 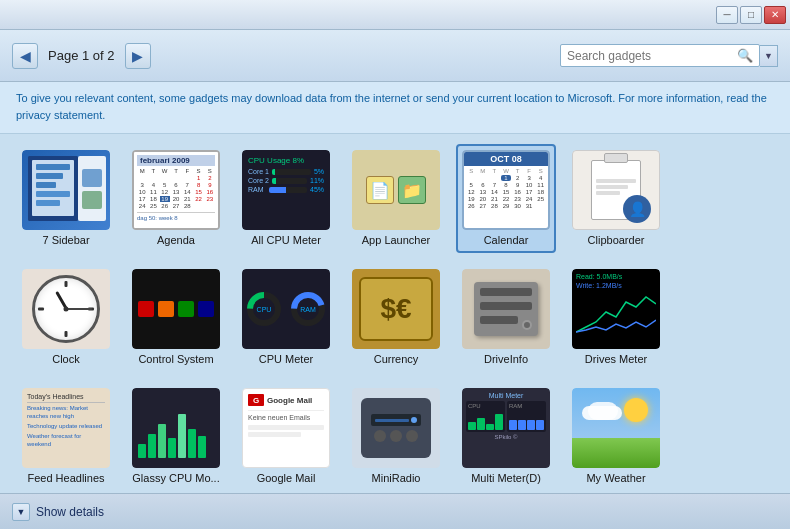 What do you see at coordinates (616, 318) in the screenshot?
I see `gadget-drivesmeter: Read: 5.0MB/s Write: 1.2MB/s Drives Mete…` at bounding box center [616, 318].